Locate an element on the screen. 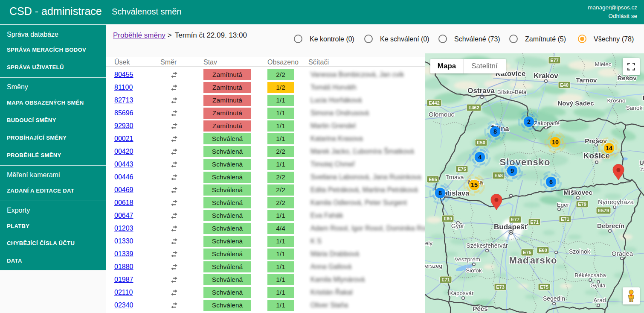  svg-text: Szombathely is located at coordinates (429, 243).